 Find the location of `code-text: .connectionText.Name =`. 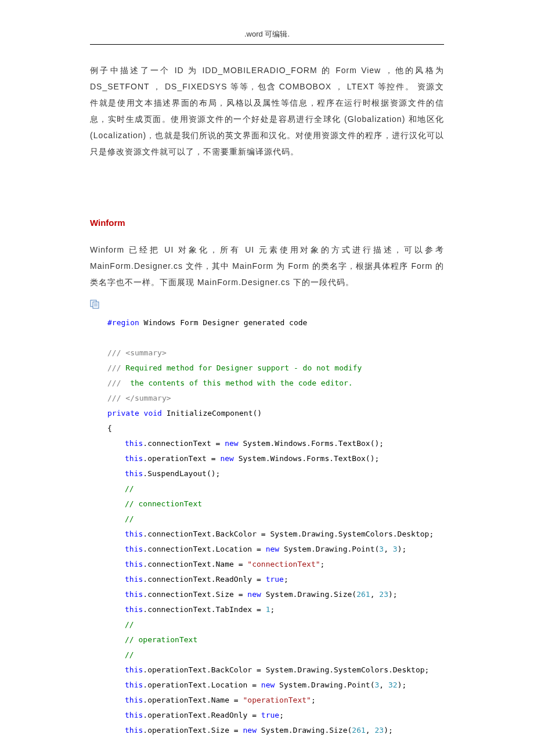

code-text: .connectionText.Name = is located at coordinates (195, 564).